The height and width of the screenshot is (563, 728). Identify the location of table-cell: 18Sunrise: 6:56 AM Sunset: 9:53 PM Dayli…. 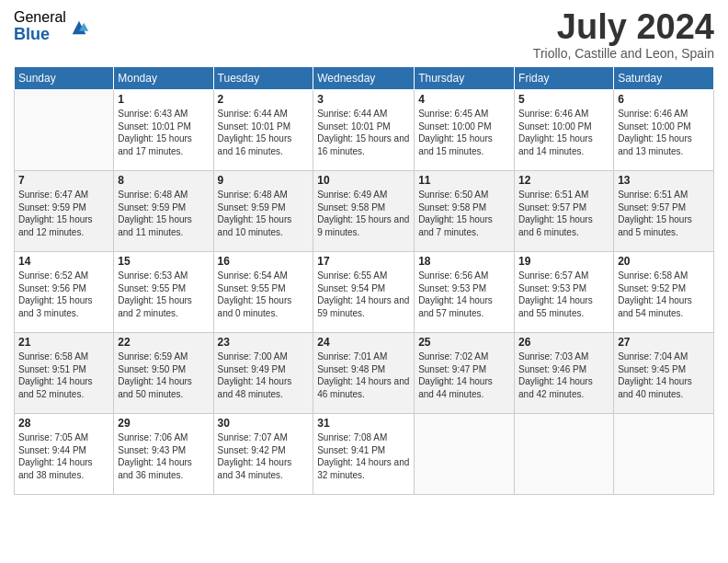
(465, 293).